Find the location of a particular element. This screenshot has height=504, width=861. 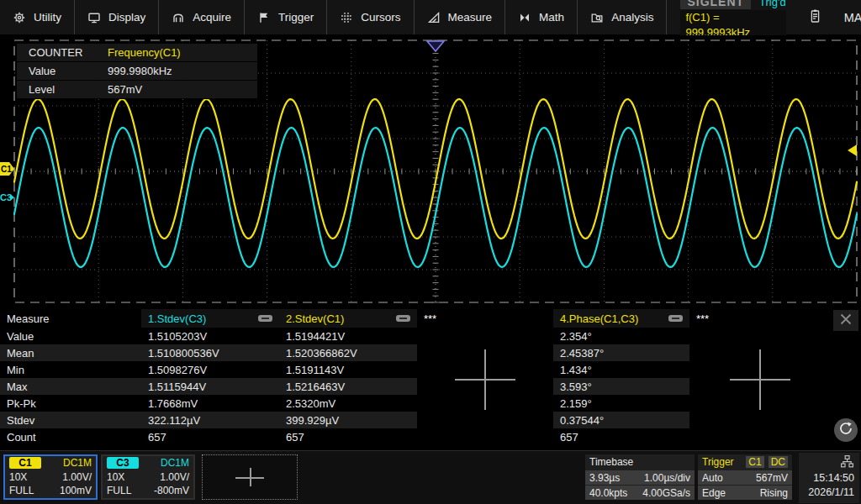

timebase-scale: 1.00µs/div is located at coordinates (668, 478).